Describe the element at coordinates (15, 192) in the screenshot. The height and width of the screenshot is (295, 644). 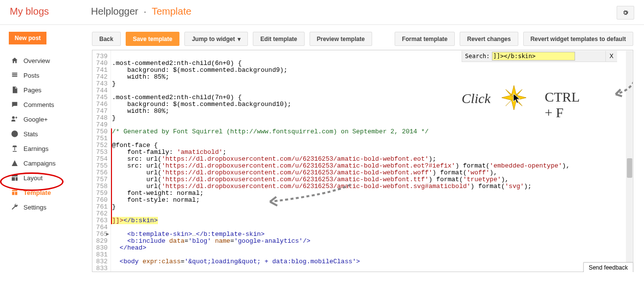
I see `template-icon` at that location.